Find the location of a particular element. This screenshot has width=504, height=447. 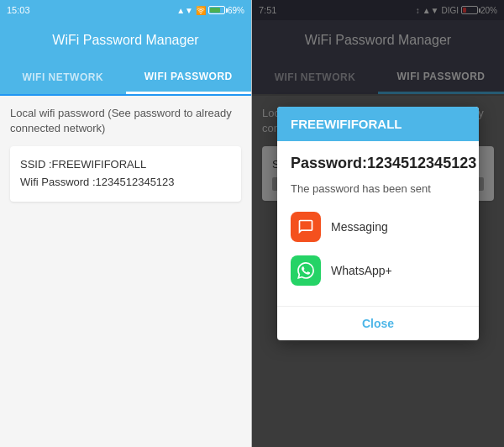

dialog-body: Password:1234512345123 The password has … is located at coordinates (378, 224).